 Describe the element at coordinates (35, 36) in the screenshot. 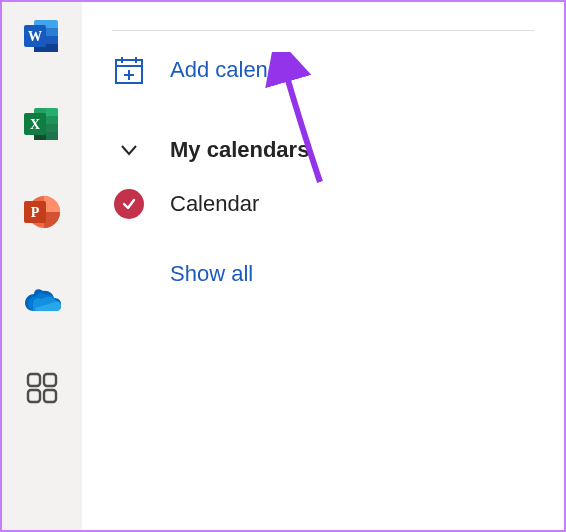

I see `svg-text: W` at that location.